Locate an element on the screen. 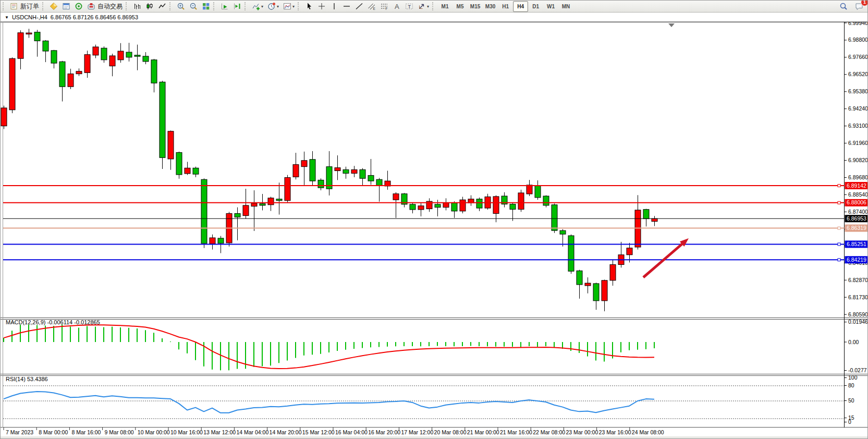  gold-diamond-icon is located at coordinates (54, 6).